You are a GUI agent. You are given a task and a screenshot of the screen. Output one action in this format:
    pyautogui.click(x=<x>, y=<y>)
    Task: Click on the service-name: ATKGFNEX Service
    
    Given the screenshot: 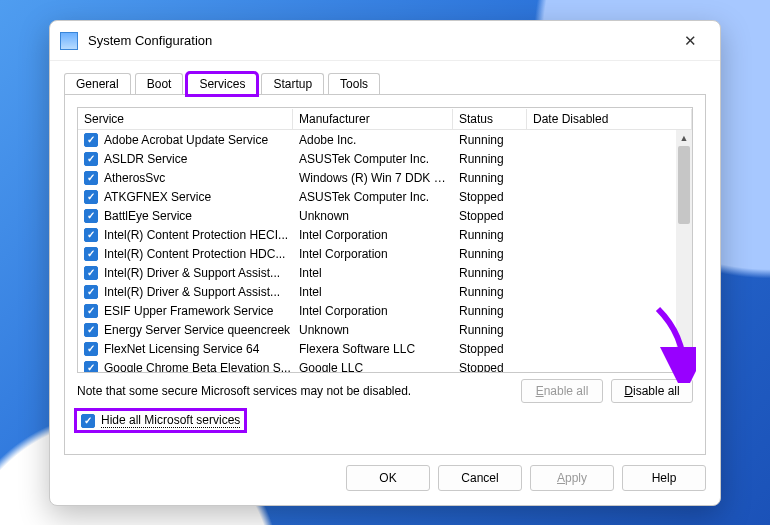 What is the action you would take?
    pyautogui.click(x=158, y=197)
    